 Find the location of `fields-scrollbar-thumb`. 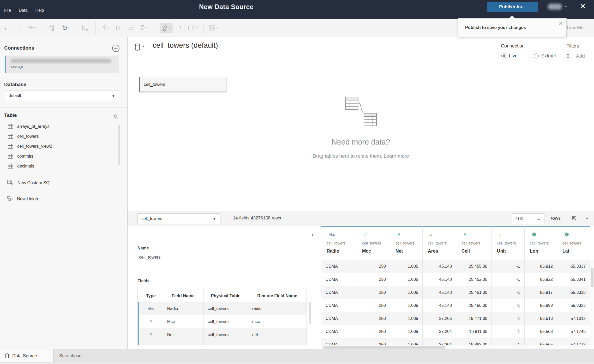

fields-scrollbar-thumb is located at coordinates (310, 313).